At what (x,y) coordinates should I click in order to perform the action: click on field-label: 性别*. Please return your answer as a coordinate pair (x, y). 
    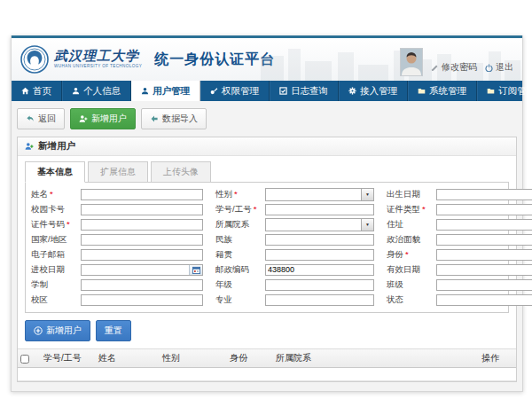
    Looking at the image, I should click on (240, 195).